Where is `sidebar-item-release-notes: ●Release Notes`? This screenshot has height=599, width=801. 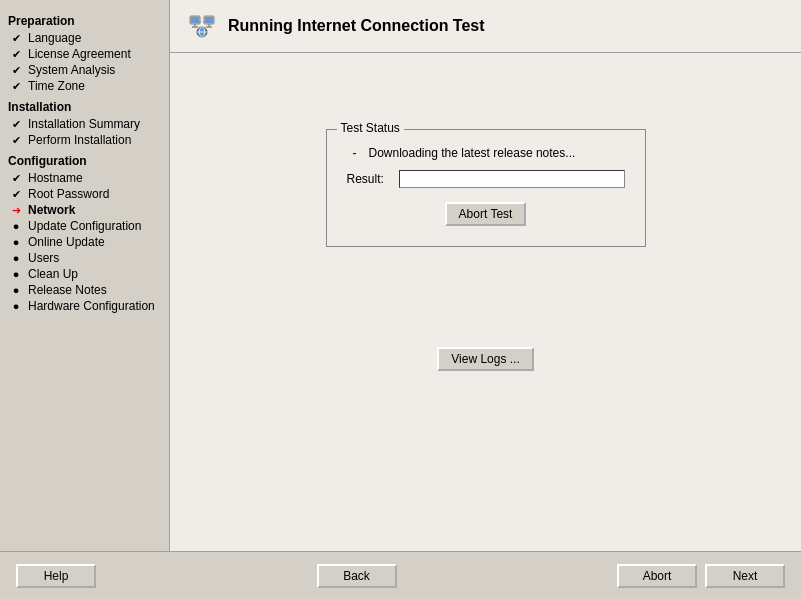
sidebar-item-release-notes: ●Release Notes is located at coordinates (84, 290).